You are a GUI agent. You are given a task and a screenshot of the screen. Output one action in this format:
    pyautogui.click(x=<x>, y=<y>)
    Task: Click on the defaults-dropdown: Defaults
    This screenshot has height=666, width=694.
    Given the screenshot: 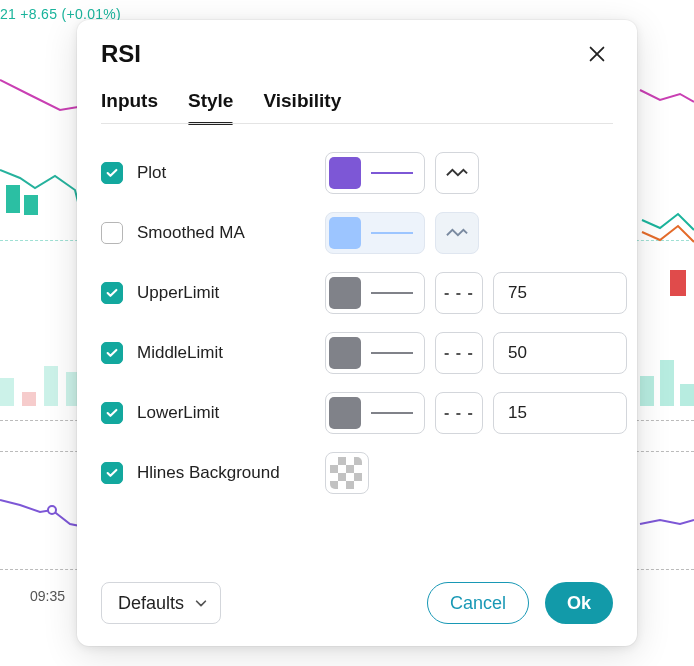 What is the action you would take?
    pyautogui.click(x=161, y=603)
    